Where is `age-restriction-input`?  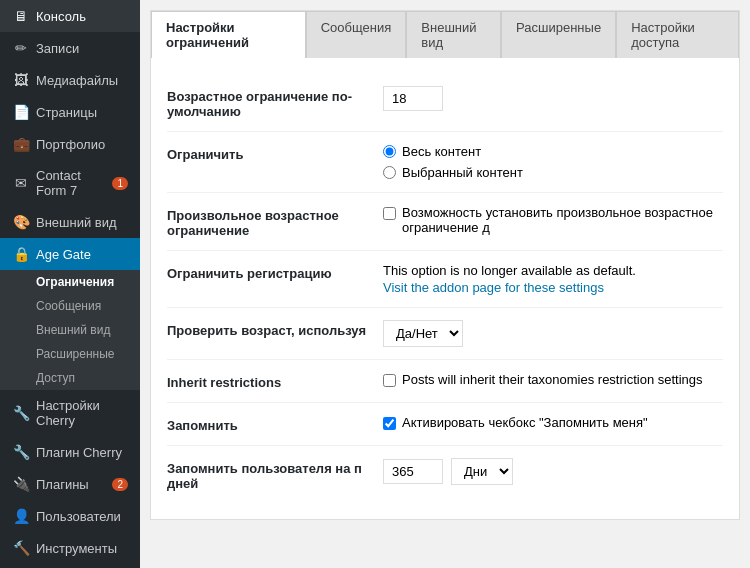 age-restriction-input is located at coordinates (413, 98).